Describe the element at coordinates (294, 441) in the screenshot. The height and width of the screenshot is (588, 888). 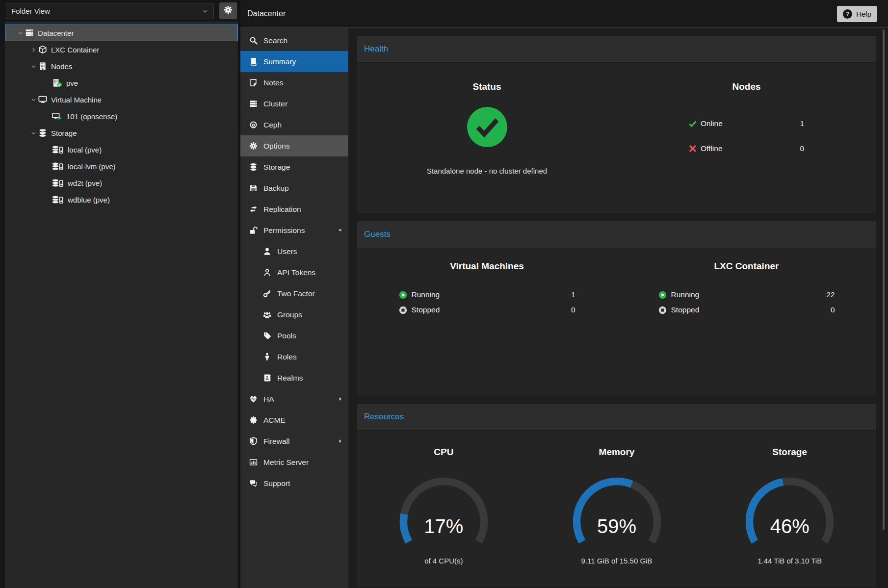
I see `nav-item-firewall: Firewall` at that location.